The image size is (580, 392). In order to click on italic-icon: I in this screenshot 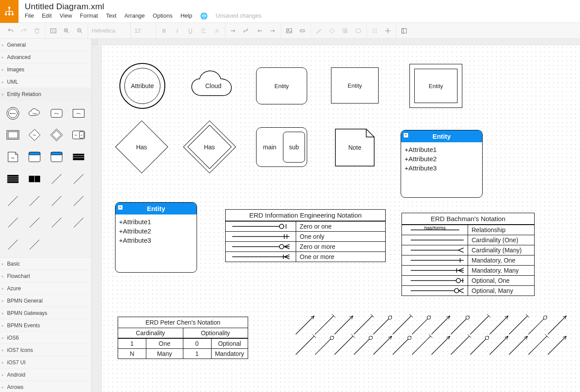, I will do `click(177, 31)`.